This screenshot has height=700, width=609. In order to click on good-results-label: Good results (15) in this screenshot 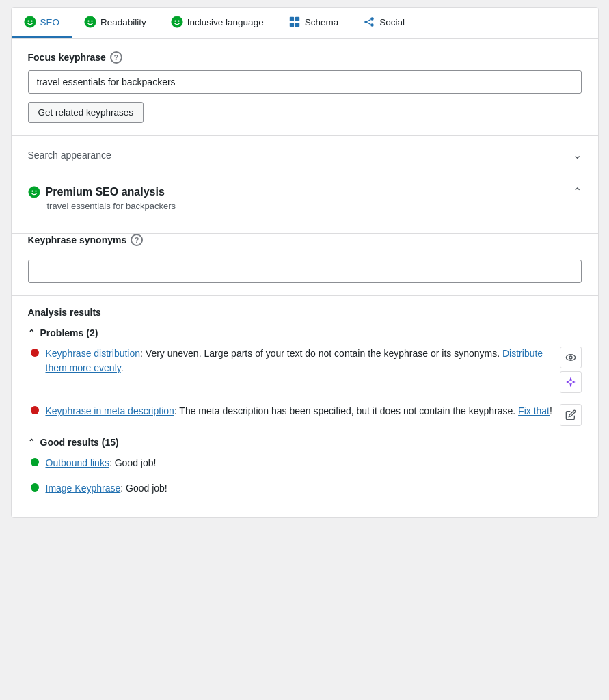, I will do `click(79, 442)`.